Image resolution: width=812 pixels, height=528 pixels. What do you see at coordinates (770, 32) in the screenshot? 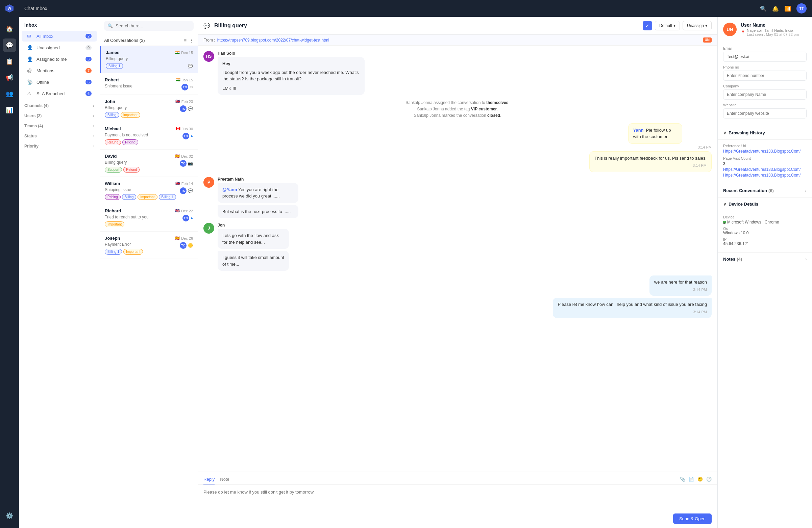
I see `rp-location: 📍 Nagercoil, Tamil Nadu, India Last seen…` at bounding box center [770, 32].